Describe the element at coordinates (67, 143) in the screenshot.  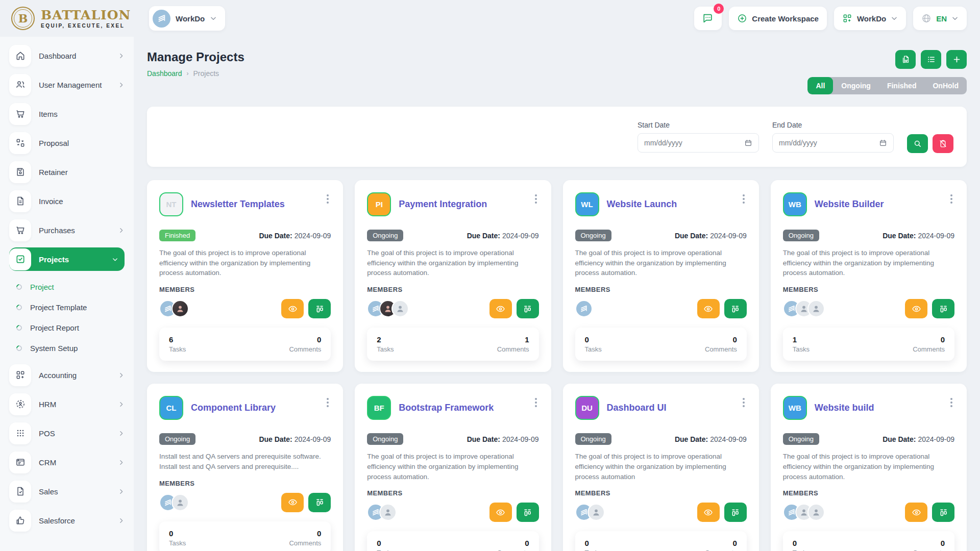
I see `sidebar-item-proposal: Proposal` at that location.